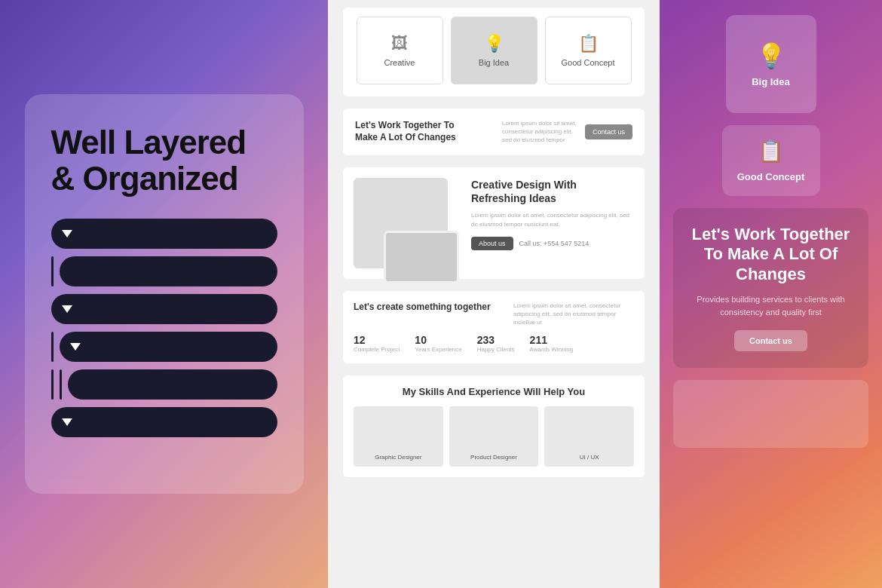  What do you see at coordinates (494, 314) in the screenshot?
I see `stats-header: Let's create something together Lorem ip…` at bounding box center [494, 314].